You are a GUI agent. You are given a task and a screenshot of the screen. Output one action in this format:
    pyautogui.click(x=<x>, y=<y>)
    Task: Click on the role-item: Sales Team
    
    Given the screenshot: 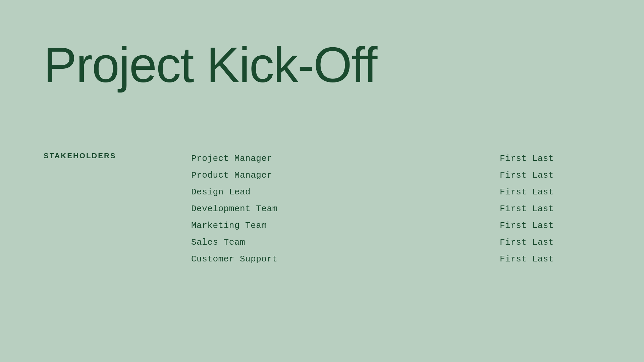 What is the action you would take?
    pyautogui.click(x=345, y=242)
    